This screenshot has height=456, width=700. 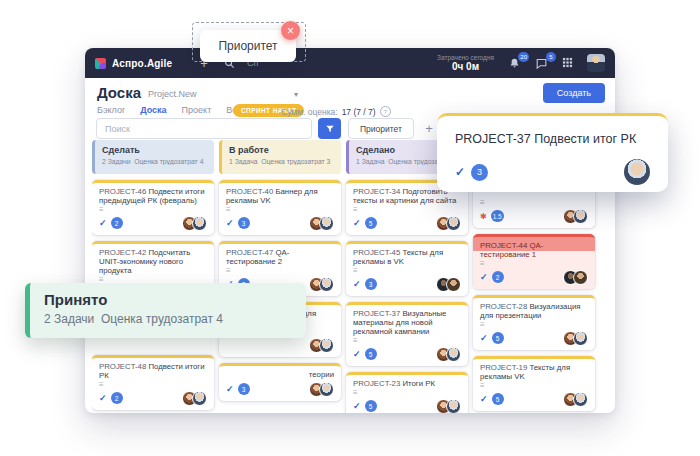 I want to click on task-popup-footer: ✓ 3, so click(x=552, y=172).